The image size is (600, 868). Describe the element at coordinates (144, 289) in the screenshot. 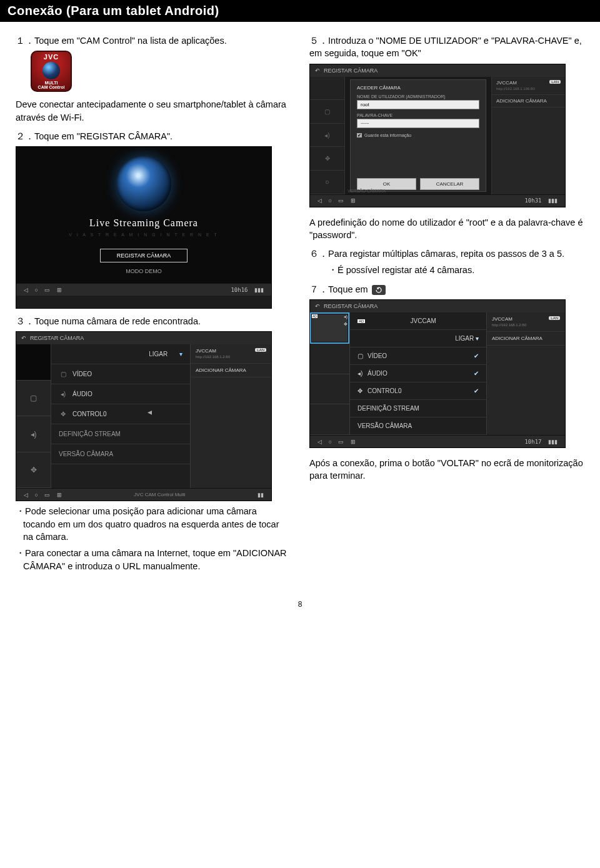

I see `nav-bar: ◁ ○ ▭ ⊞ 10h16 ▮▮▮` at that location.